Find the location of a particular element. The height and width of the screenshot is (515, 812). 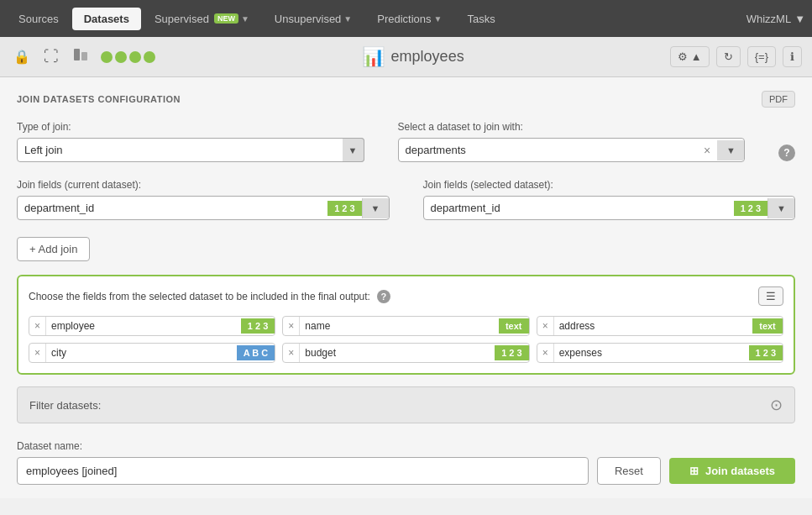

bottom-controls: Reset ⊞ Join datasets is located at coordinates (406, 470).